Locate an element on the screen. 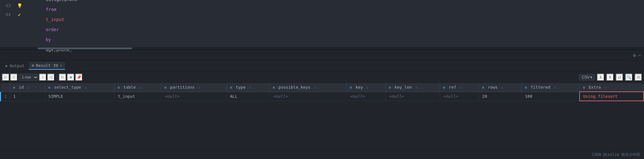 This screenshot has height=159, width=644. td-ref: <null> is located at coordinates (459, 96).